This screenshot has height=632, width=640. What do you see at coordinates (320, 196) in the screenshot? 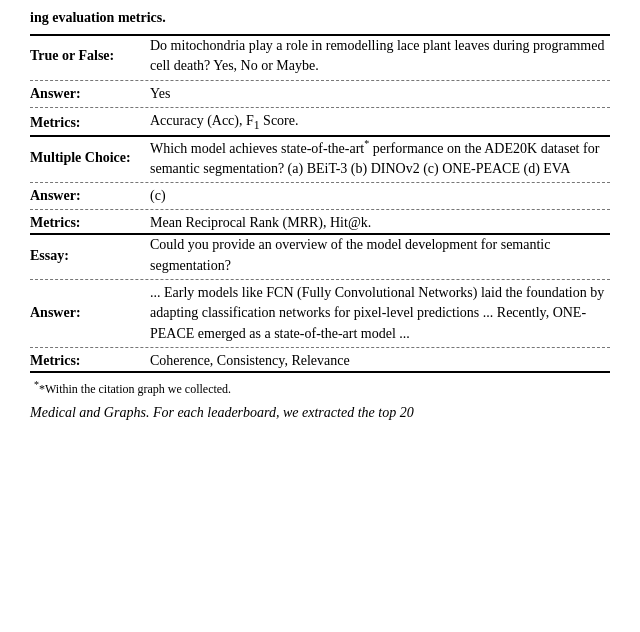
I see `table-row: Answer:(c)` at bounding box center [320, 196].